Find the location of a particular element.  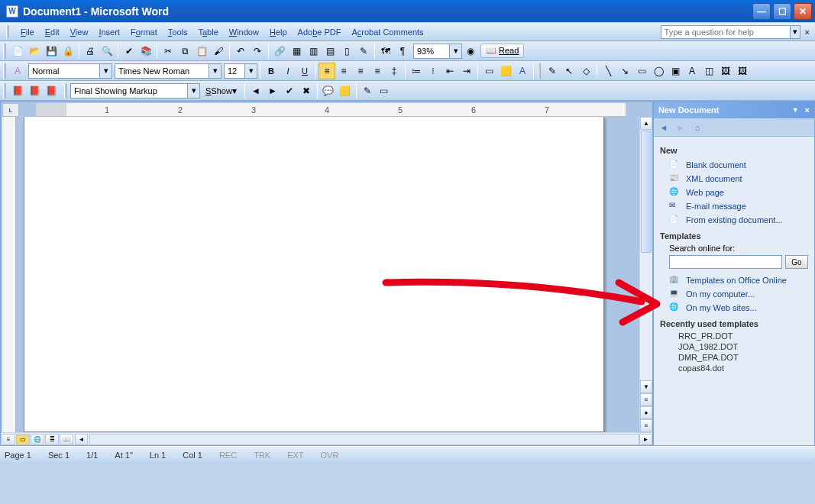

menu-format: Format is located at coordinates (144, 32).